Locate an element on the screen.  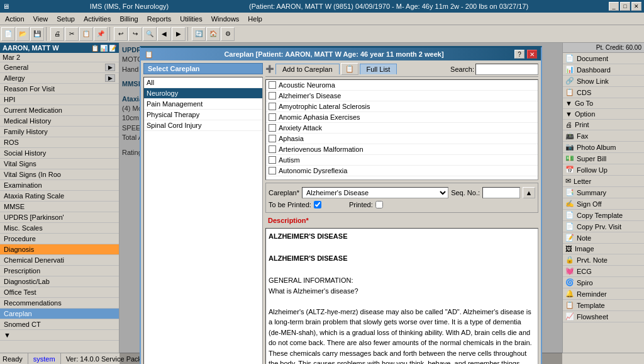
sidebar-option: ▼ Option is located at coordinates (604, 115).